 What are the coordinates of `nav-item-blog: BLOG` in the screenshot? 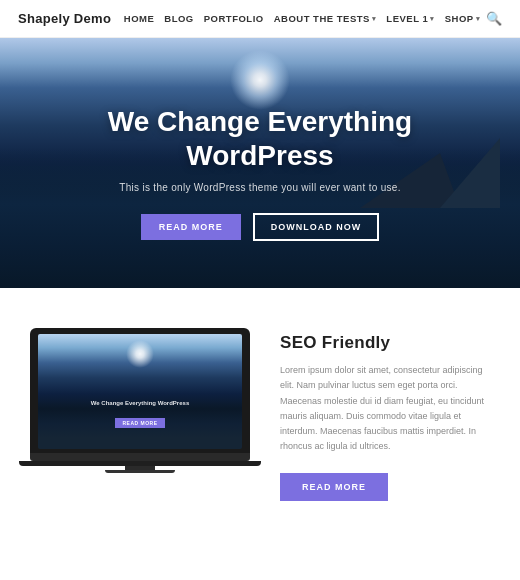 It's located at (178, 18).